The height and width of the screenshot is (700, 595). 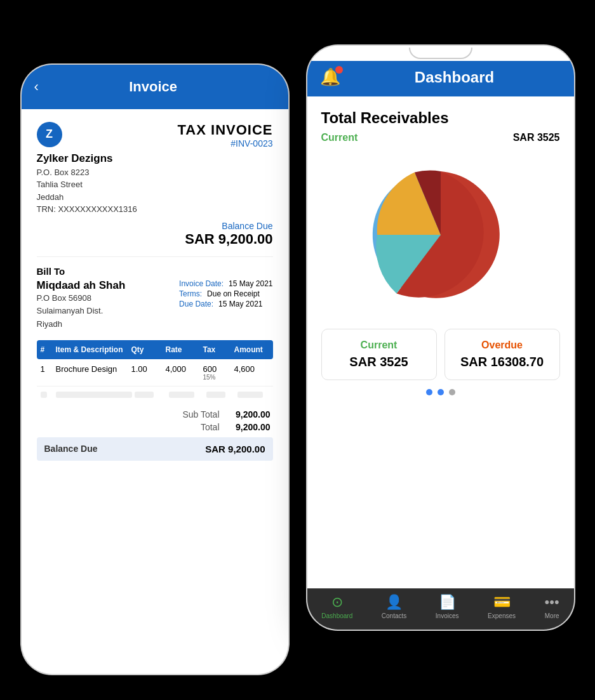 What do you see at coordinates (441, 390) in the screenshot?
I see `page-dots` at bounding box center [441, 390].